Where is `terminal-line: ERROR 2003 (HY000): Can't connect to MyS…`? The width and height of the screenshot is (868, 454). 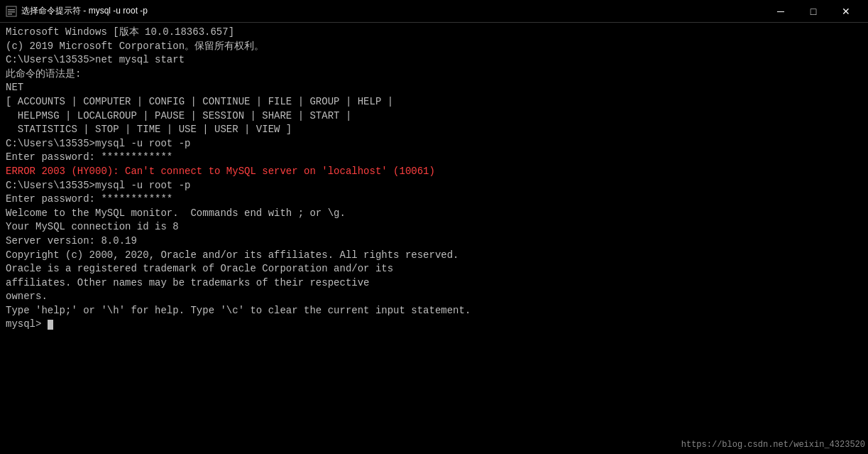 terminal-line: ERROR 2003 (HY000): Can't connect to MyS… is located at coordinates (434, 172).